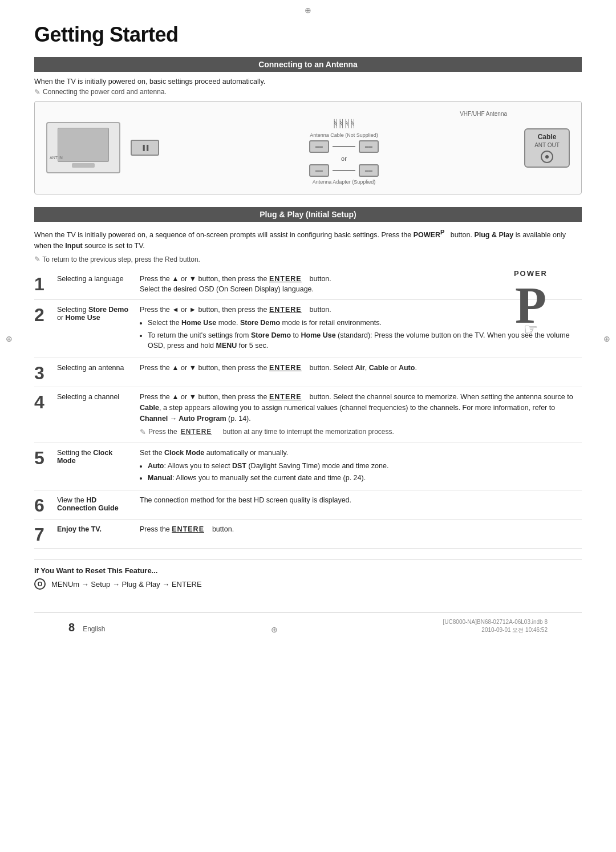 The height and width of the screenshot is (852, 616). Describe the element at coordinates (98, 313) in the screenshot. I see `step-label-2: Selecting Store Demoor Home Use` at that location.